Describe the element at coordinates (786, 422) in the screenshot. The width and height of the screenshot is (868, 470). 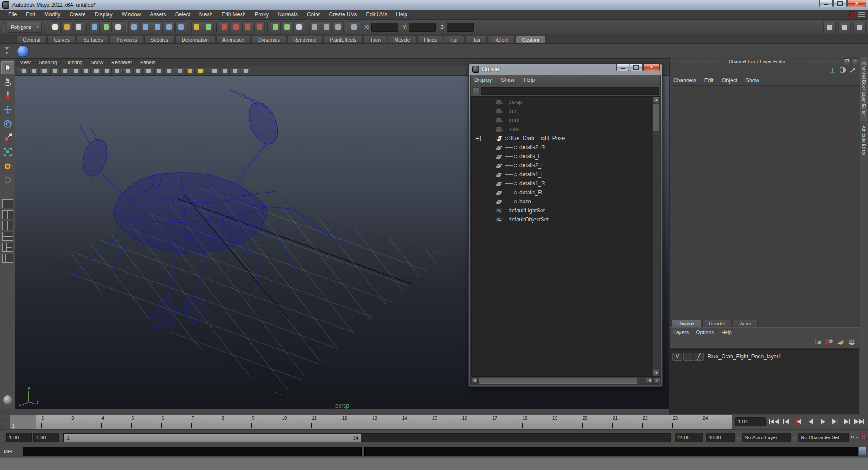
I see `step-back-frame-button` at that location.